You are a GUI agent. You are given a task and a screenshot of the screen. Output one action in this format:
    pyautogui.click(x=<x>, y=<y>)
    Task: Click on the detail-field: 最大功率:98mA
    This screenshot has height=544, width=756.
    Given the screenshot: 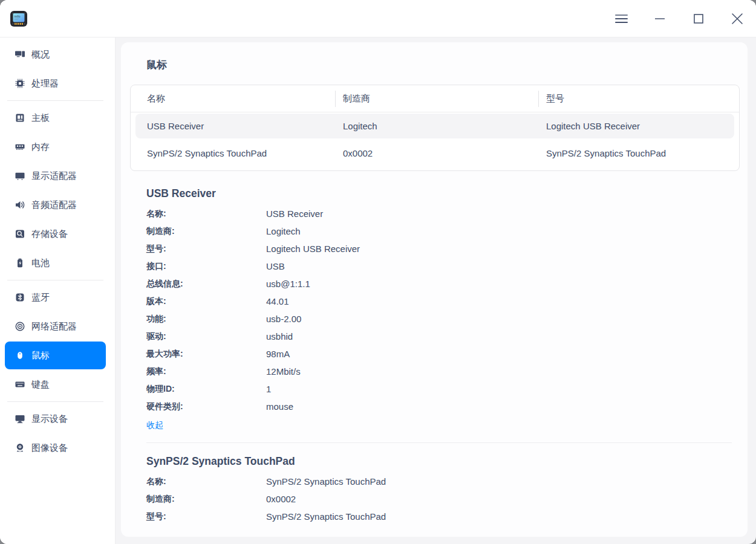 What is the action you would take?
    pyautogui.click(x=447, y=354)
    